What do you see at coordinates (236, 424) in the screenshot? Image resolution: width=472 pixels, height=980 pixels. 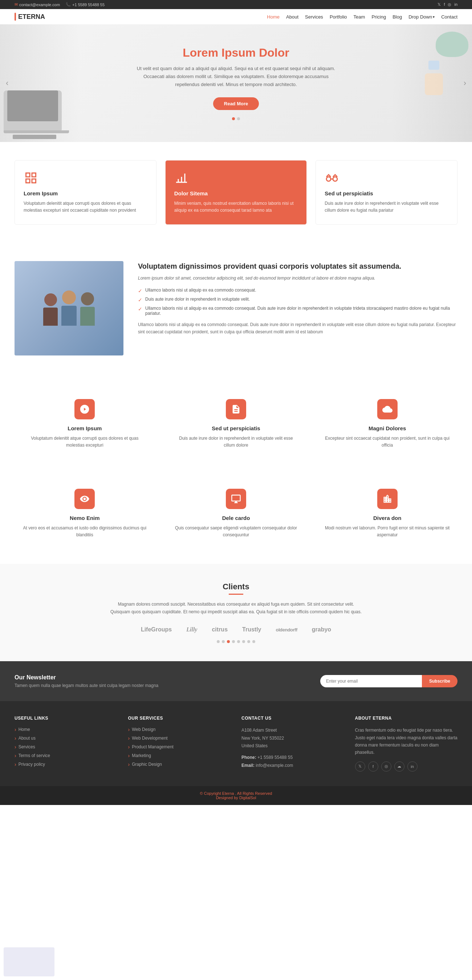 I see `services-grid: Lorem Ipsum Voluptatum delenitit atque c…` at bounding box center [236, 424].